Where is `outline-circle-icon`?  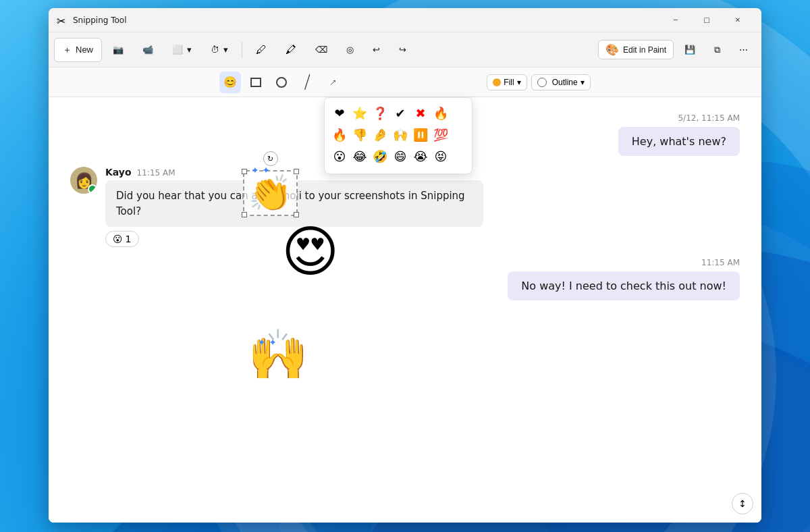 outline-circle-icon is located at coordinates (542, 82).